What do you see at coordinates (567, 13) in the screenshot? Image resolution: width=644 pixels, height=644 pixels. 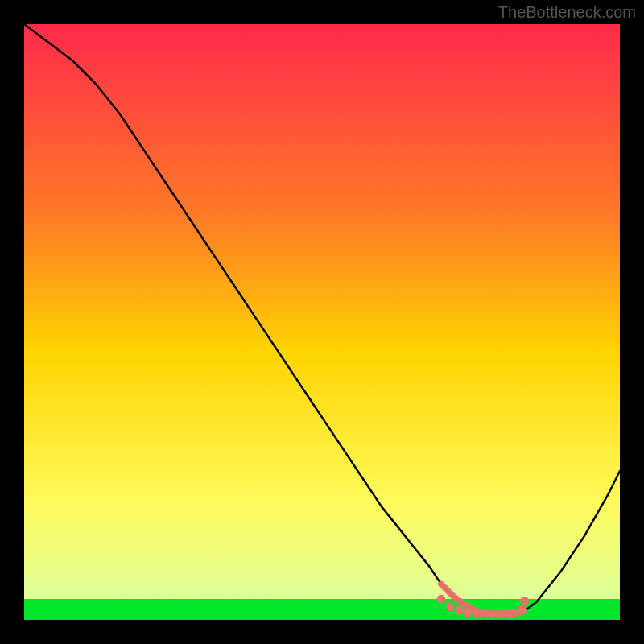 I see `watermark-text: TheBottleneck.com` at bounding box center [567, 13].